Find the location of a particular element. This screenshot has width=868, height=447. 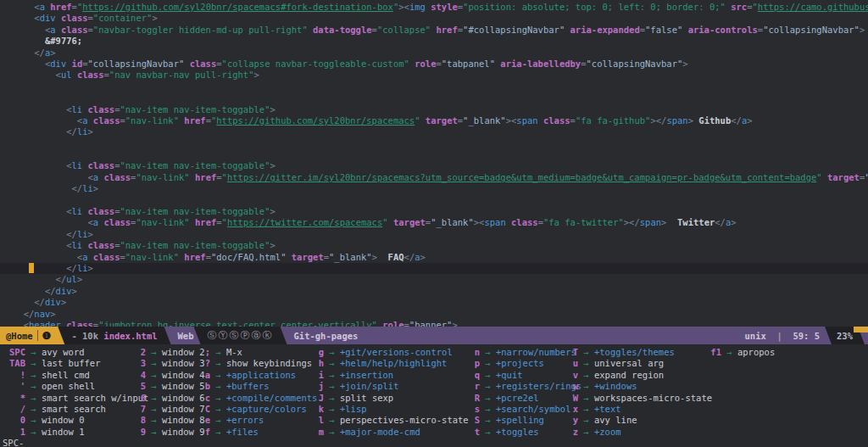

which-key-key: b is located at coordinates (203, 387).